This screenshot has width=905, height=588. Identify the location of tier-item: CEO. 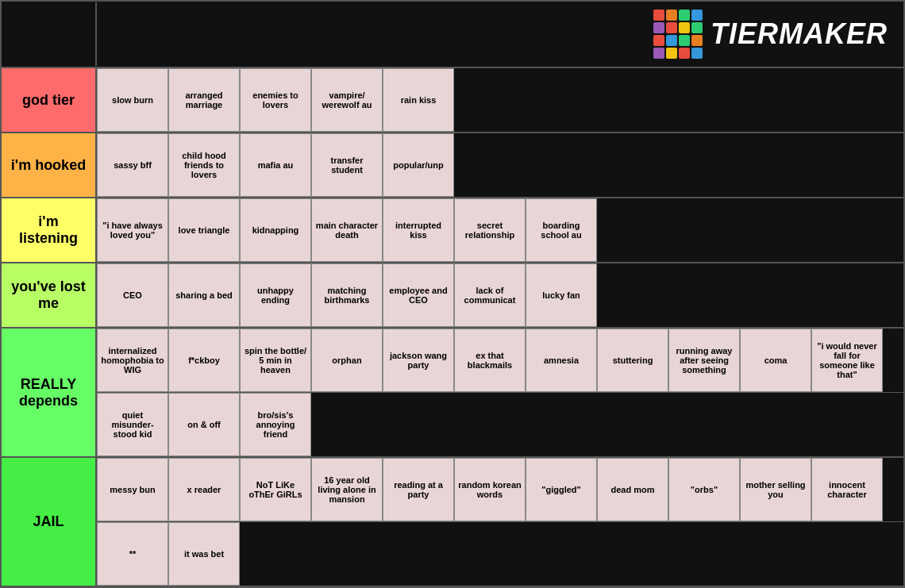
(133, 295).